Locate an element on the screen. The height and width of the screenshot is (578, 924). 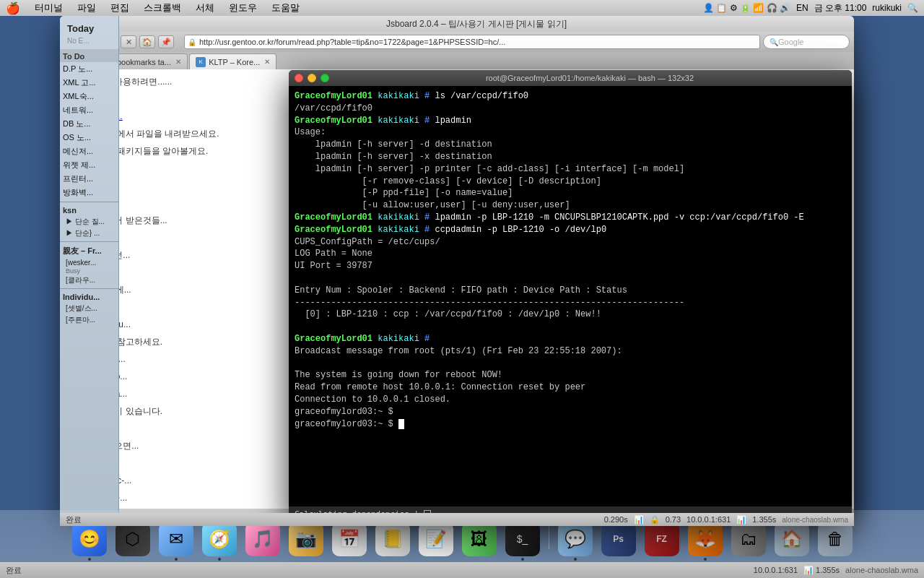
sidebar-item-network: 네트워... is located at coordinates (90, 110).